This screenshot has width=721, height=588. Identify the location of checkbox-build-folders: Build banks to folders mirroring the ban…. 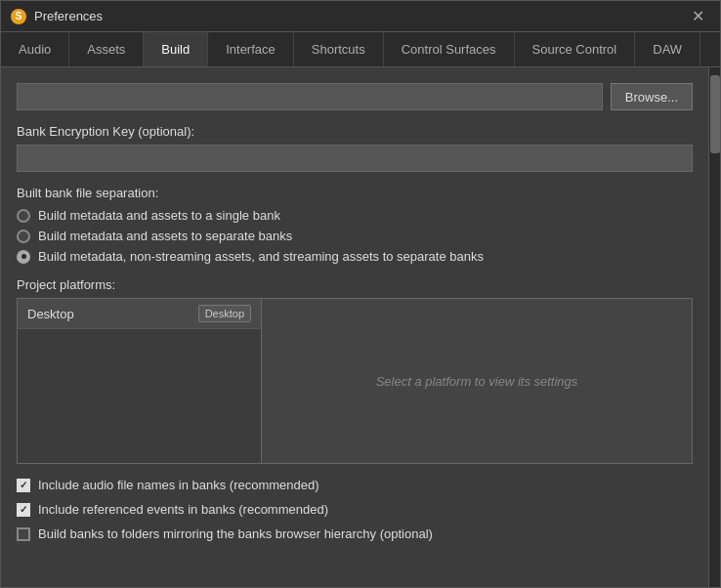
(355, 533).